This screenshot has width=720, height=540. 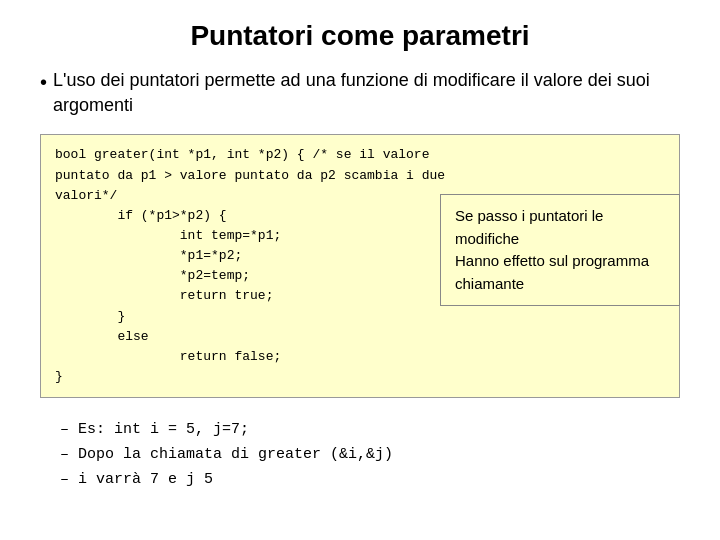 What do you see at coordinates (360, 377) in the screenshot?
I see `code-line-12: }` at bounding box center [360, 377].